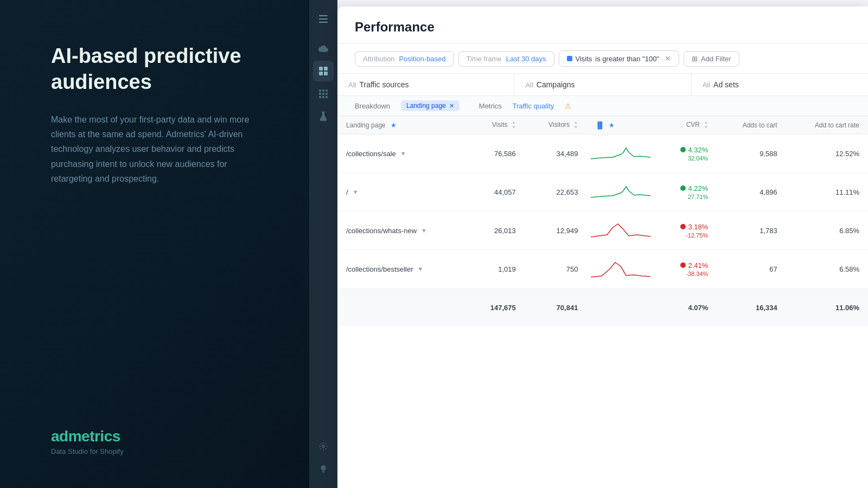  I want to click on visits-close-icon: ✕, so click(668, 59).